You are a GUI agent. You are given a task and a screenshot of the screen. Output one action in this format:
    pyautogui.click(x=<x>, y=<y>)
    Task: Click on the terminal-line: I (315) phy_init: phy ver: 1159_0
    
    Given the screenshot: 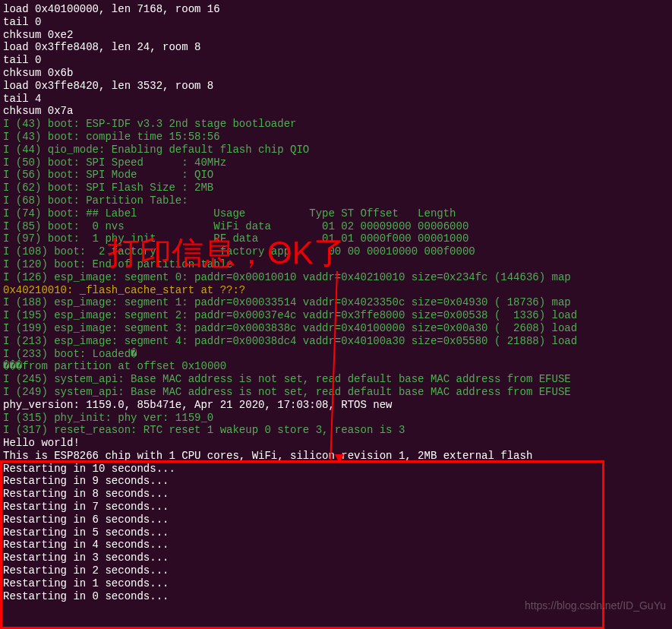 What is the action you would take?
    pyautogui.click(x=336, y=418)
    